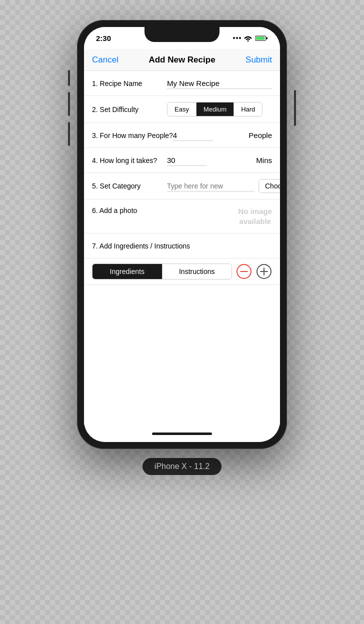 The width and height of the screenshot is (364, 624). Describe the element at coordinates (295, 108) in the screenshot. I see `power-button` at that location.